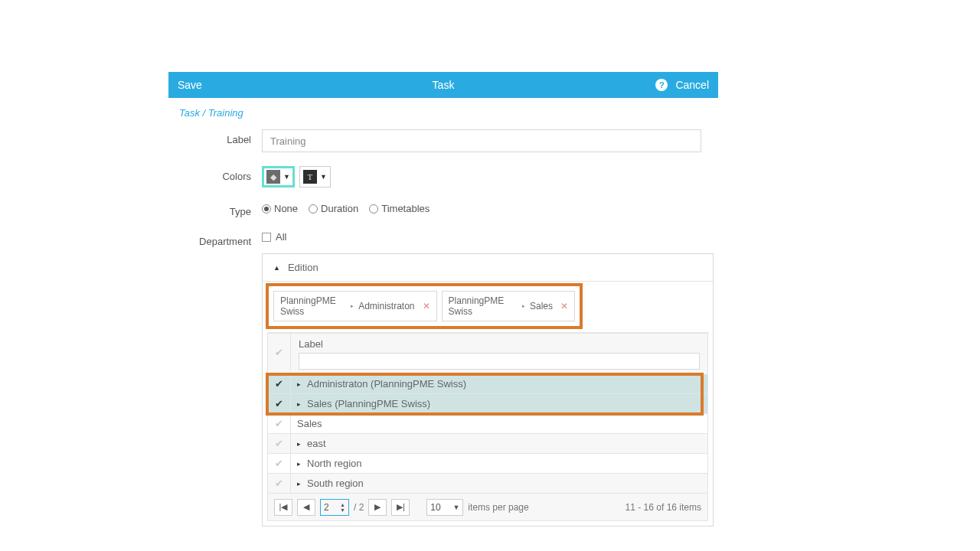  What do you see at coordinates (343, 507) in the screenshot?
I see `stepper-icon: ▲▼` at bounding box center [343, 507].